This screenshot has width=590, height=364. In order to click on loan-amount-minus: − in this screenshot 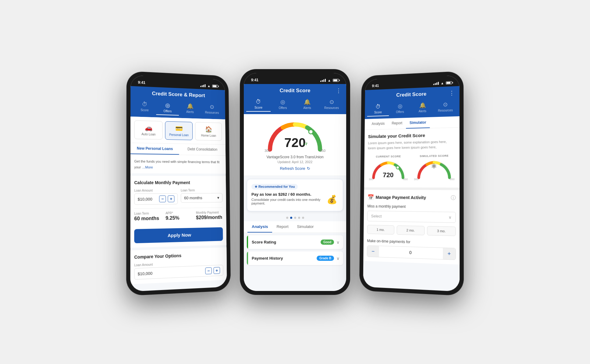, I will do `click(162, 199)`.